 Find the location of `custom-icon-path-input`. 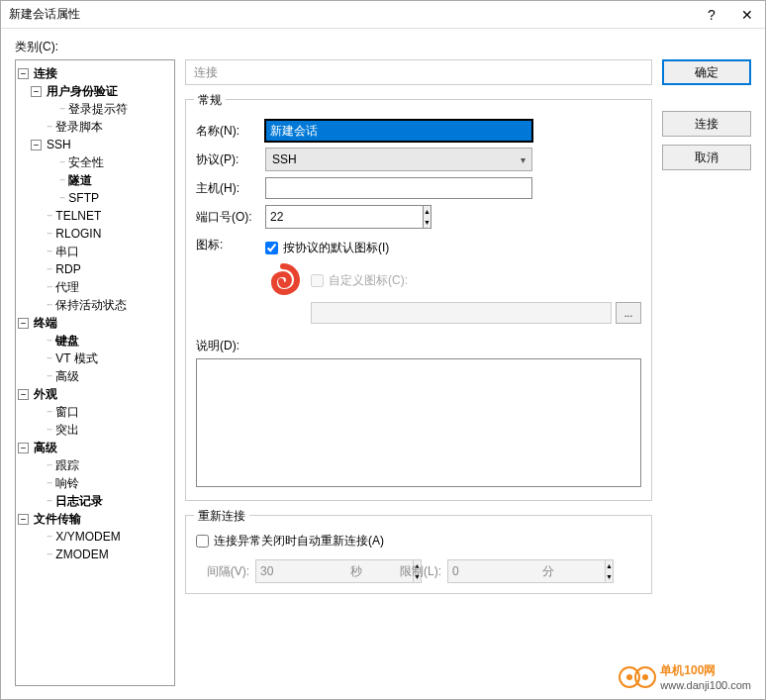

custom-icon-path-input is located at coordinates (461, 313).